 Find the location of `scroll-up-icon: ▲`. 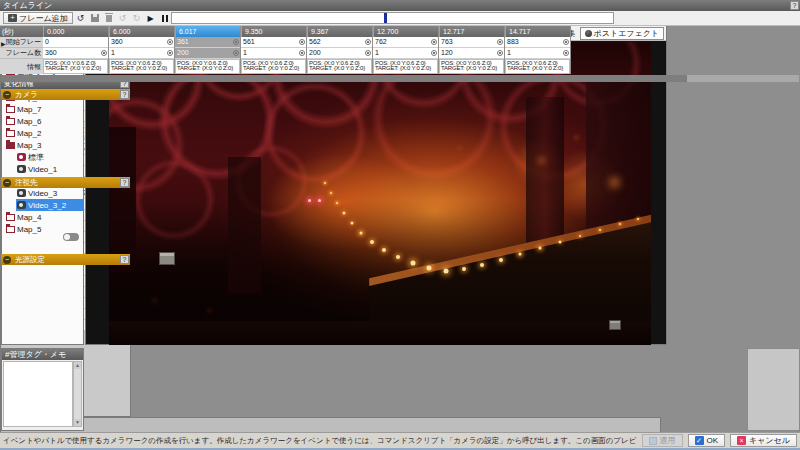

scroll-up-icon: ▲ is located at coordinates (78, 366).